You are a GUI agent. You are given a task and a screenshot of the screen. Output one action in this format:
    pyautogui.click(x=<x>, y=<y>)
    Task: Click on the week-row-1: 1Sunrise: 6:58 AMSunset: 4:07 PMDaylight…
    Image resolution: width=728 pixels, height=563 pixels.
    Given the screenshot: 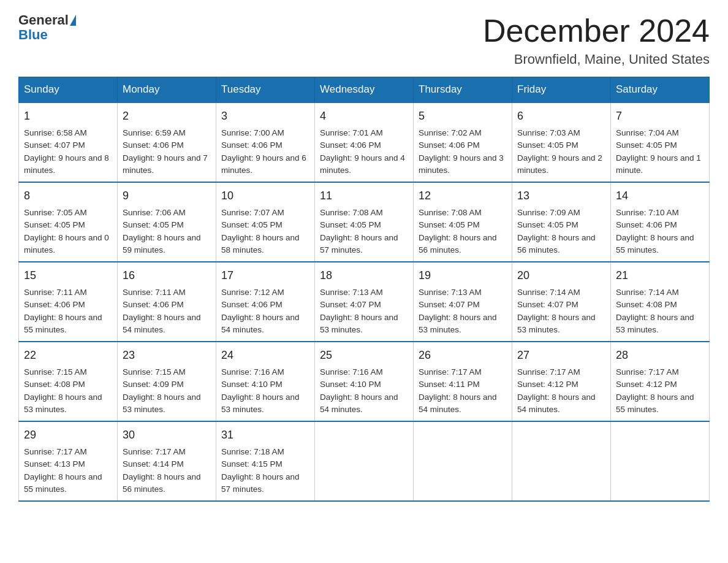 What is the action you would take?
    pyautogui.click(x=364, y=142)
    